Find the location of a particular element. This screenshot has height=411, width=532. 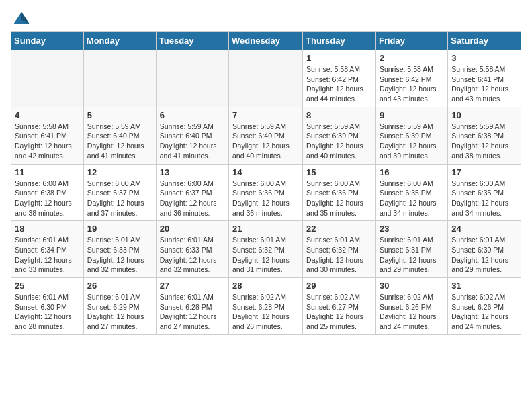

day-number: 19 is located at coordinates (120, 228).